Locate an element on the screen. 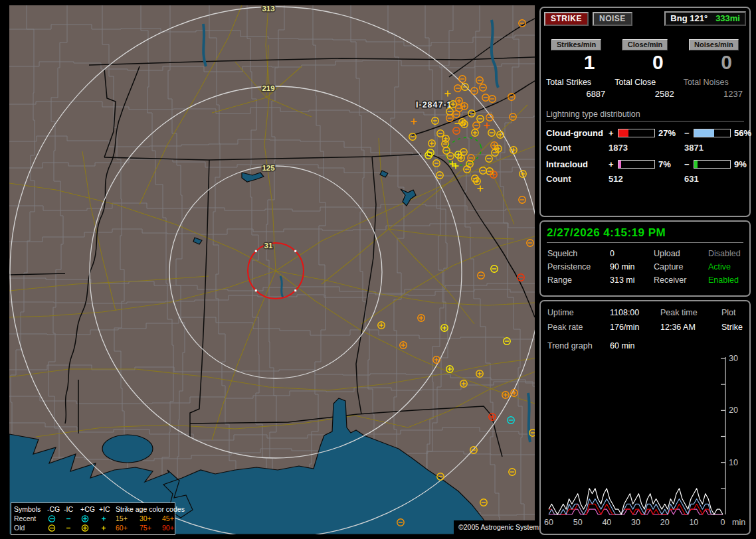 Image resolution: width=756 pixels, height=539 pixels. trend-x-tick-label: 20 is located at coordinates (665, 522).